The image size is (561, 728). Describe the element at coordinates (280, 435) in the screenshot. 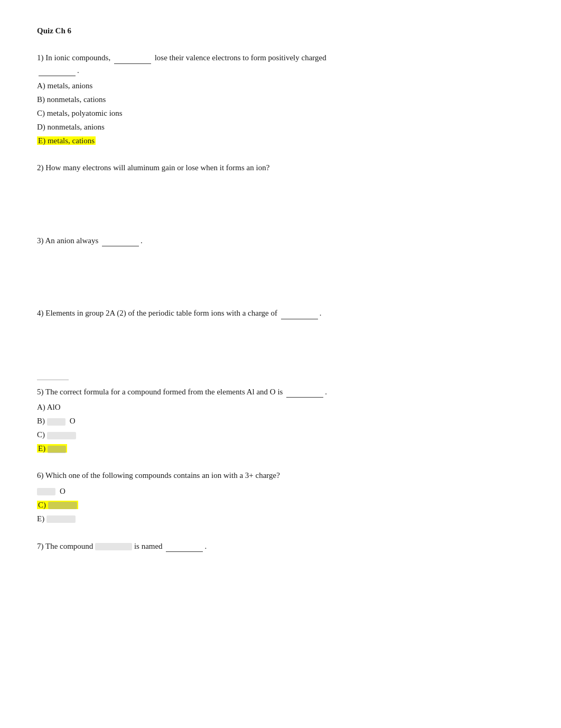

I see `q5-choice-c: C)` at that location.